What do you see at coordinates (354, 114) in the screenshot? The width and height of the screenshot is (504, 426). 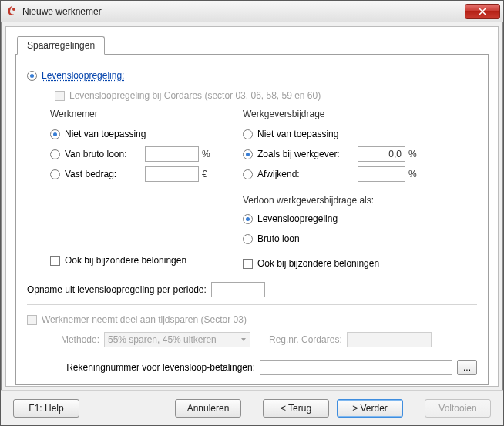 I see `werkgever-heading: Werkgeversbijdrage` at bounding box center [354, 114].